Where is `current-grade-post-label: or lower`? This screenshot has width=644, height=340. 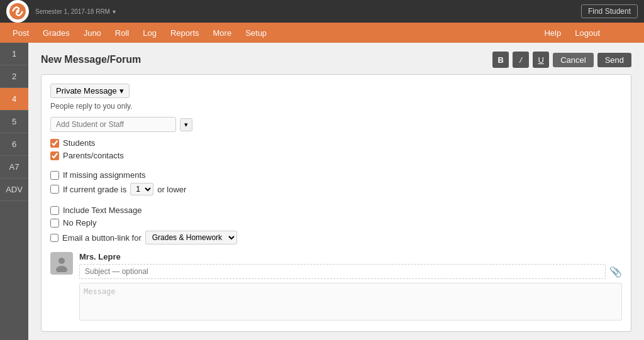 current-grade-post-label: or lower is located at coordinates (172, 190).